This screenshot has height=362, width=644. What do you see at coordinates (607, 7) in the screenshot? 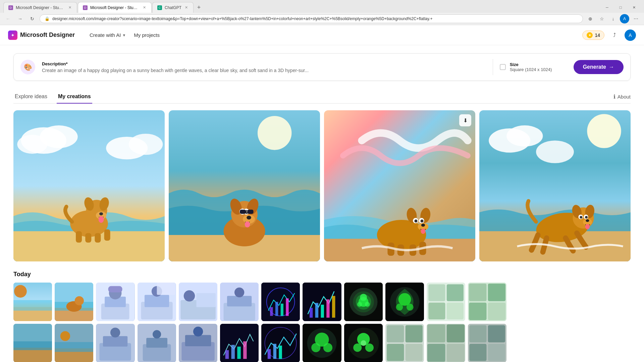
I see `minimize-button: ─` at bounding box center [607, 7].